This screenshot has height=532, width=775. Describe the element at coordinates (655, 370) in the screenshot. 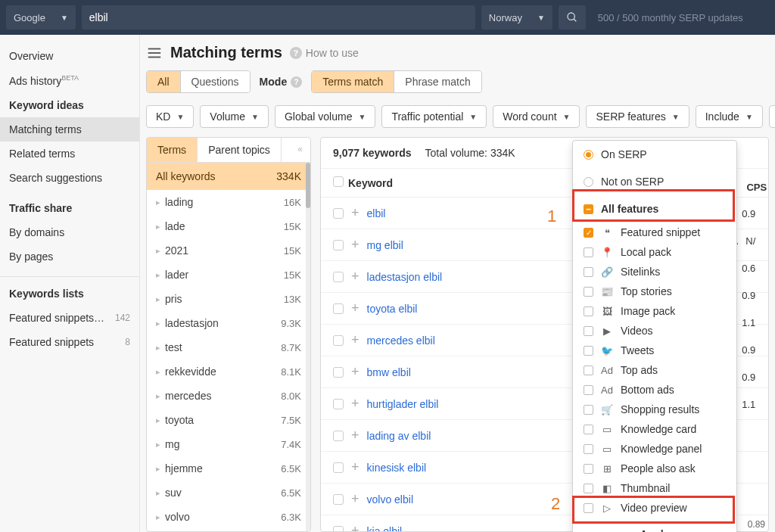

I see `feature-top-ads: AdTop ads` at that location.